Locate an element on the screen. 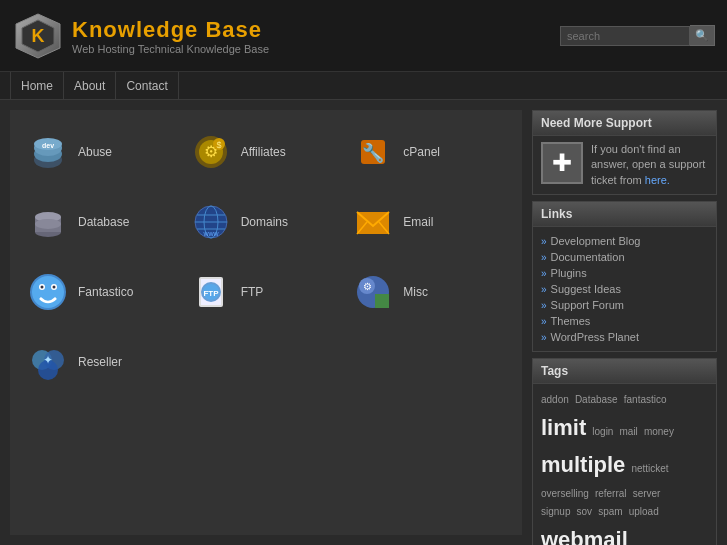 This screenshot has width=727, height=545. list-item: Development Blog is located at coordinates (624, 241).